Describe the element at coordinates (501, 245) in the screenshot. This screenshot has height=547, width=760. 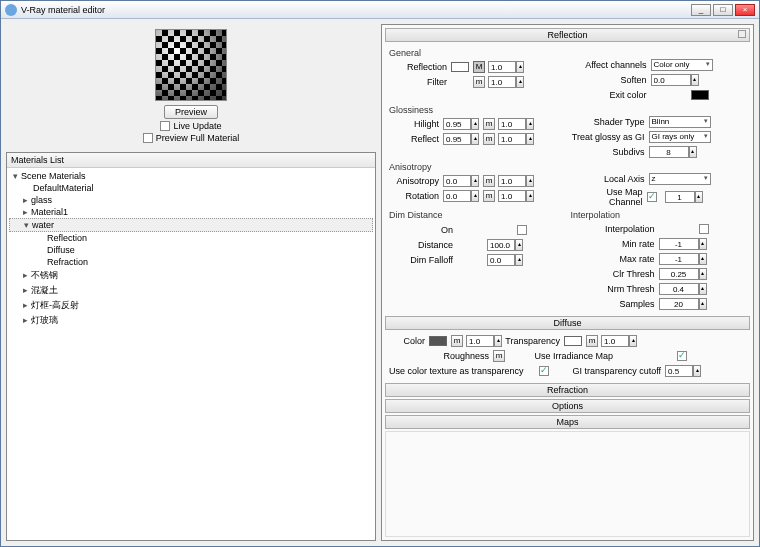
I see `distance-input` at that location.